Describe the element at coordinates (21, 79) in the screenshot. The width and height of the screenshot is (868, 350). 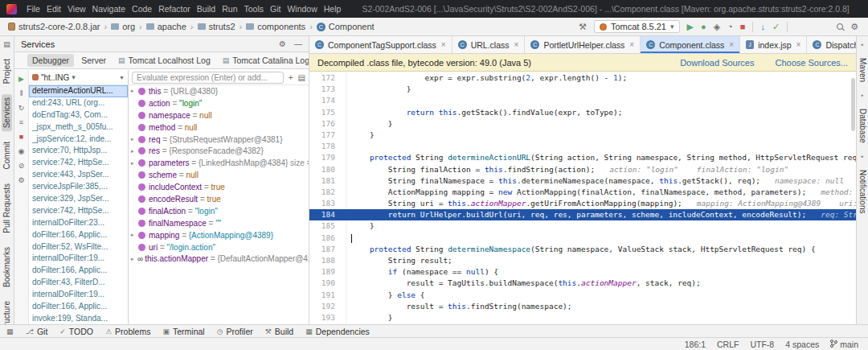
I see `resume-icon: ▶` at that location.